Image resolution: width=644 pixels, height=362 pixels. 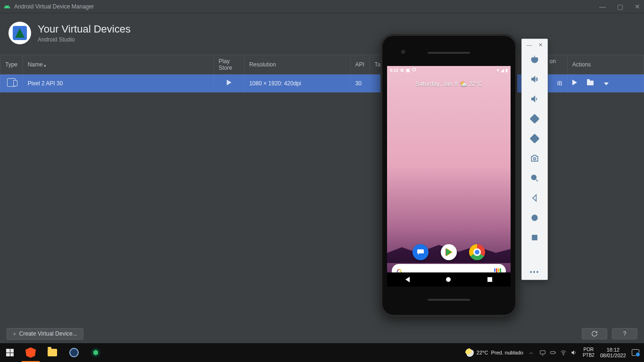 I want to click on system-tray: 22°C Pred. nublado ︿ POR PTB2 18:12 08/0…, so click(x=554, y=353).